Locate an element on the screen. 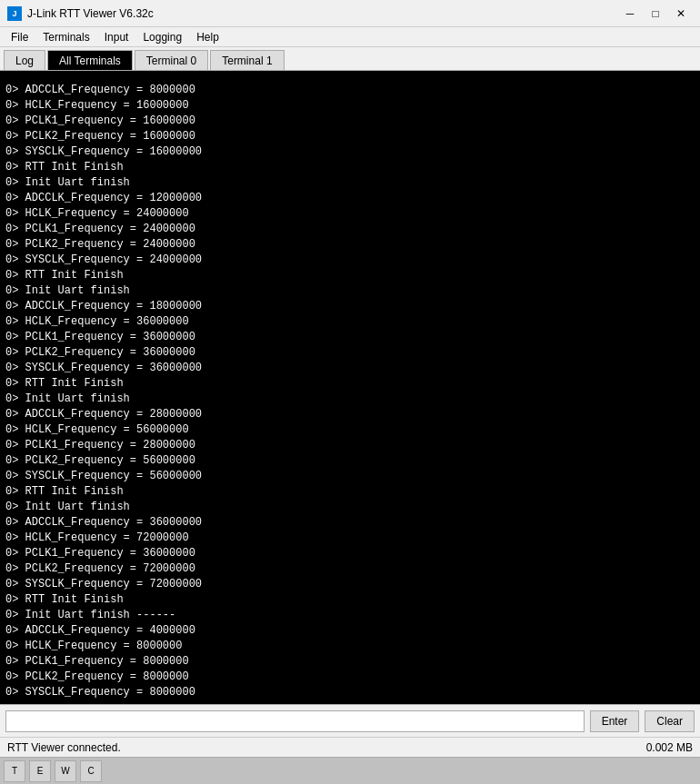 The height and width of the screenshot is (784, 700). terminal-line: 0> PCLK1_Frequency = 16000000 is located at coordinates (350, 122).